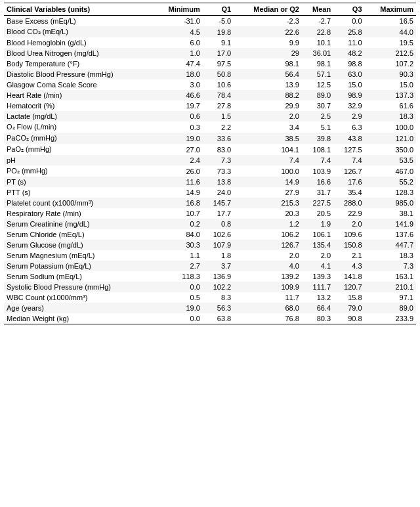  I want to click on cell-variable-name: Platelet count (x1000/mm³), so click(79, 203).